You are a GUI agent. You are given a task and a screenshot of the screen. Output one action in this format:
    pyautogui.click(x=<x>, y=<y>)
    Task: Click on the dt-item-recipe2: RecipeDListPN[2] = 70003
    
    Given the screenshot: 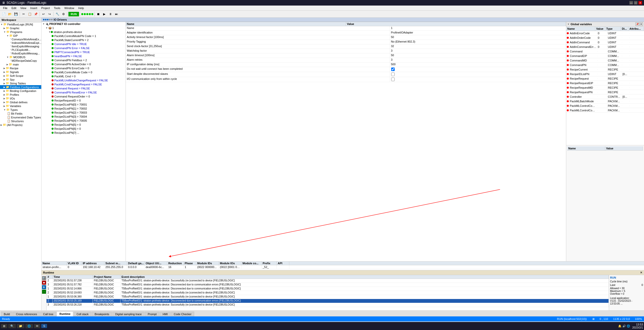 What is the action you would take?
    pyautogui.click(x=84, y=113)
    